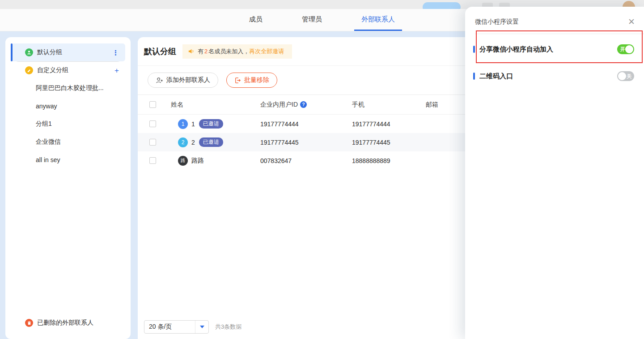 This screenshot has width=644, height=339. I want to click on sidebar-subgroup: all in sey, so click(68, 160).